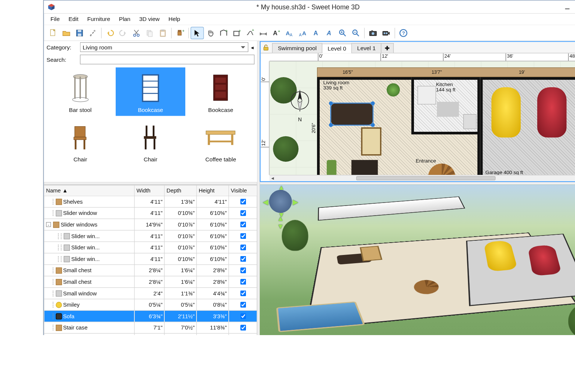 Image resolution: width=575 pixels, height=392 pixels. Describe the element at coordinates (123, 33) in the screenshot. I see `redo-button` at that location.